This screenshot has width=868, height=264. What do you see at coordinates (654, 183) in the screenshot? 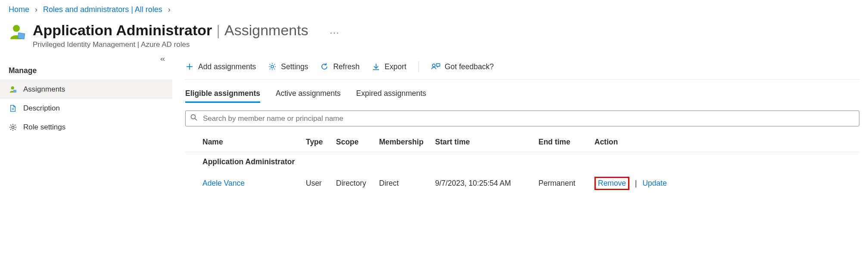
I see `update-action: Update` at bounding box center [654, 183].